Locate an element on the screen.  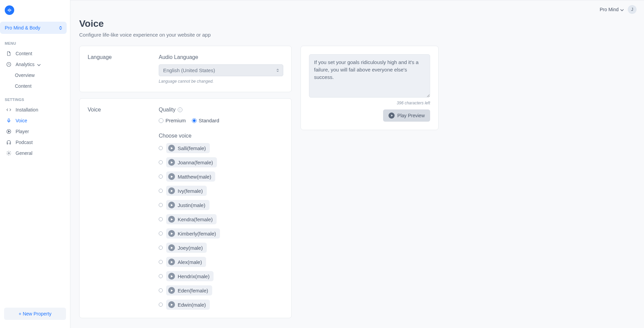
new-property-button: + New Property is located at coordinates (35, 314).